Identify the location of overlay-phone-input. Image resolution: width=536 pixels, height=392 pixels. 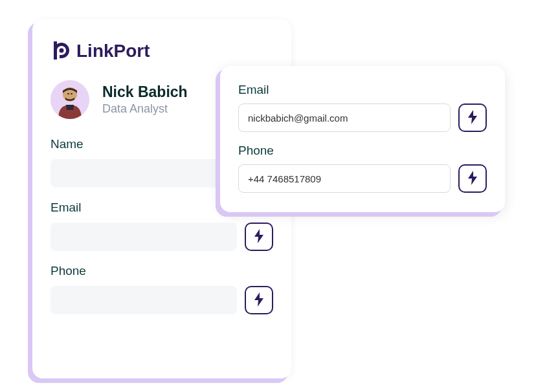
(344, 179).